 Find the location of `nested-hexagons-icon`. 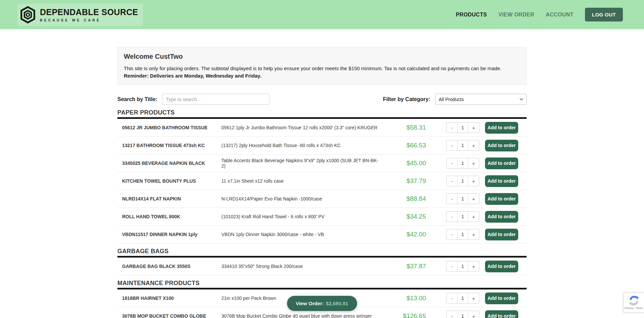

nested-hexagons-icon is located at coordinates (28, 15).